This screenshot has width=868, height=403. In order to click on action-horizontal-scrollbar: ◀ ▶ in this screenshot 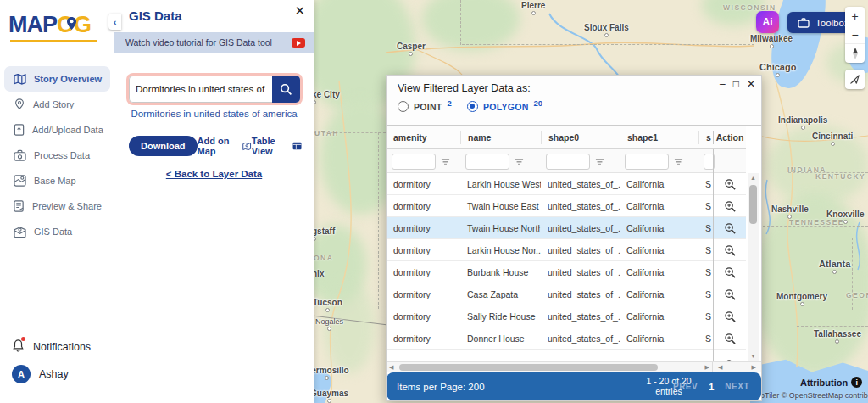, I will do `click(737, 367)`.